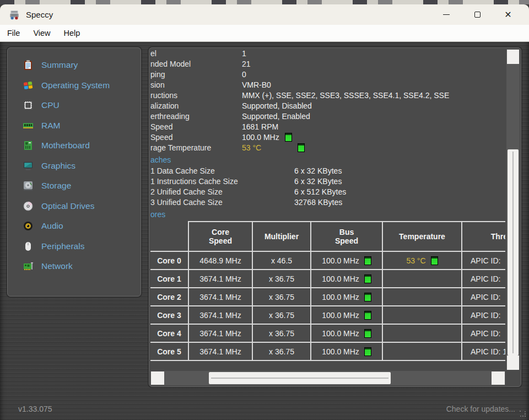 Image resolution: width=529 pixels, height=420 pixels. What do you see at coordinates (328, 75) in the screenshot?
I see `field-row: ping0` at bounding box center [328, 75].